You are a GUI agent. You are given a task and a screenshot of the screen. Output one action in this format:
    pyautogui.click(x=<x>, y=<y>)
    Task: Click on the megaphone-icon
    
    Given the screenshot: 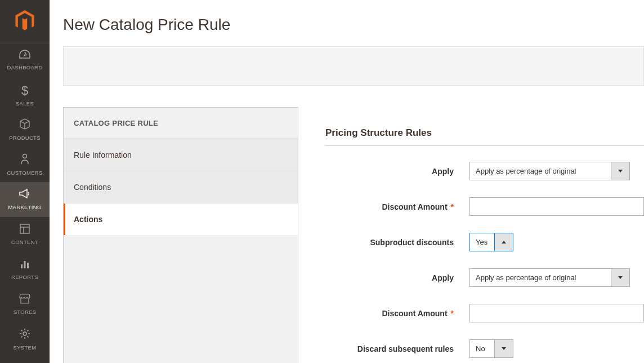 What is the action you would take?
    pyautogui.click(x=25, y=195)
    